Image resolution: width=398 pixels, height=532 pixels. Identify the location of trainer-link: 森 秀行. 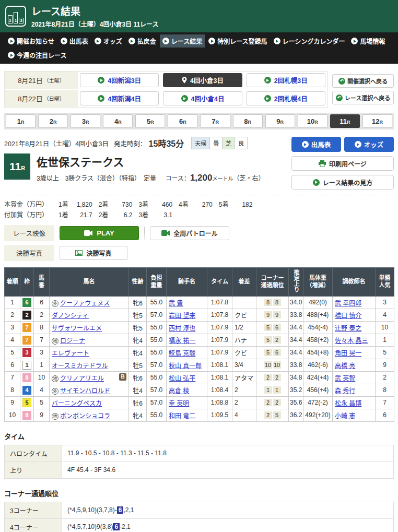
(345, 391).